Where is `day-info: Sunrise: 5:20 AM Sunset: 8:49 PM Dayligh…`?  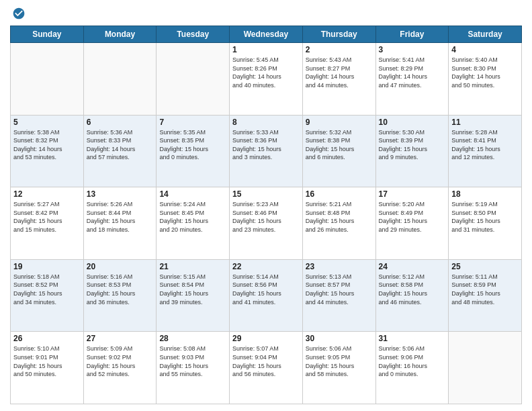 day-info: Sunrise: 5:20 AM Sunset: 8:49 PM Dayligh… is located at coordinates (412, 217).